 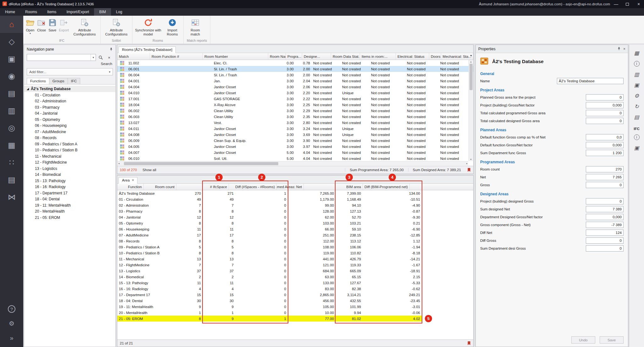 I want to click on value-input: 0,000, so click(x=605, y=145).